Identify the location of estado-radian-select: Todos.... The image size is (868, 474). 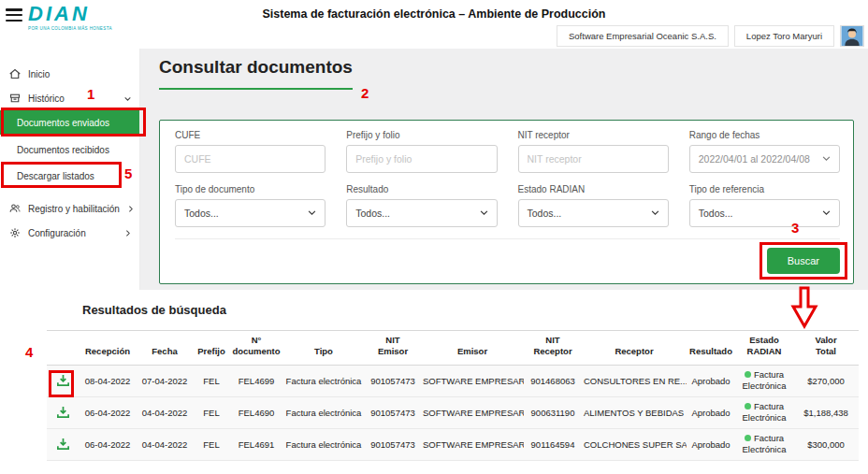
(593, 213).